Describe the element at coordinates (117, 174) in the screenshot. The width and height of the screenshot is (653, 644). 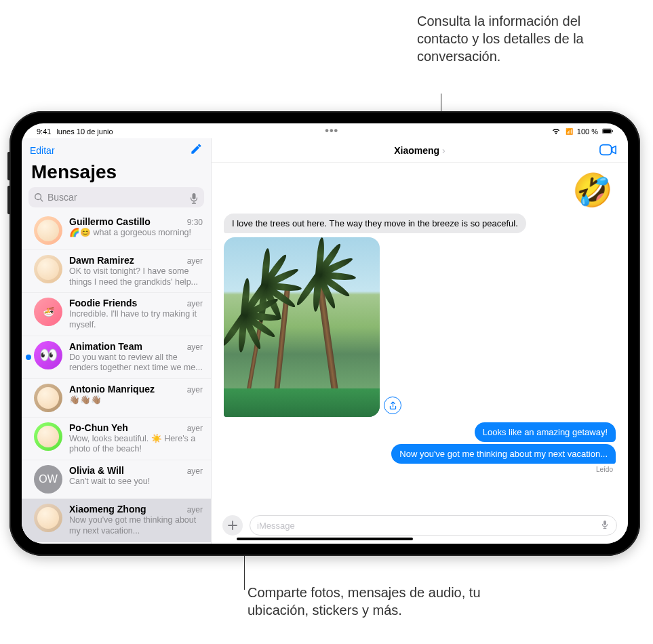
I see `sidebar-title: Mensajes` at that location.